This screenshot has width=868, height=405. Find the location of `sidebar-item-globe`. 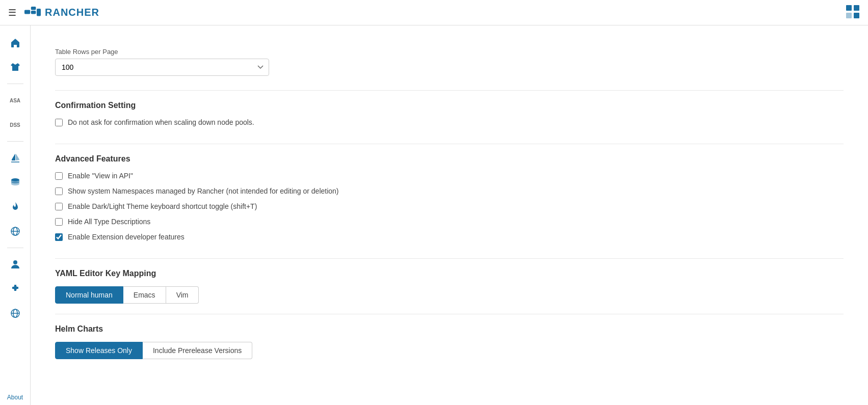

sidebar-item-globe is located at coordinates (15, 313).